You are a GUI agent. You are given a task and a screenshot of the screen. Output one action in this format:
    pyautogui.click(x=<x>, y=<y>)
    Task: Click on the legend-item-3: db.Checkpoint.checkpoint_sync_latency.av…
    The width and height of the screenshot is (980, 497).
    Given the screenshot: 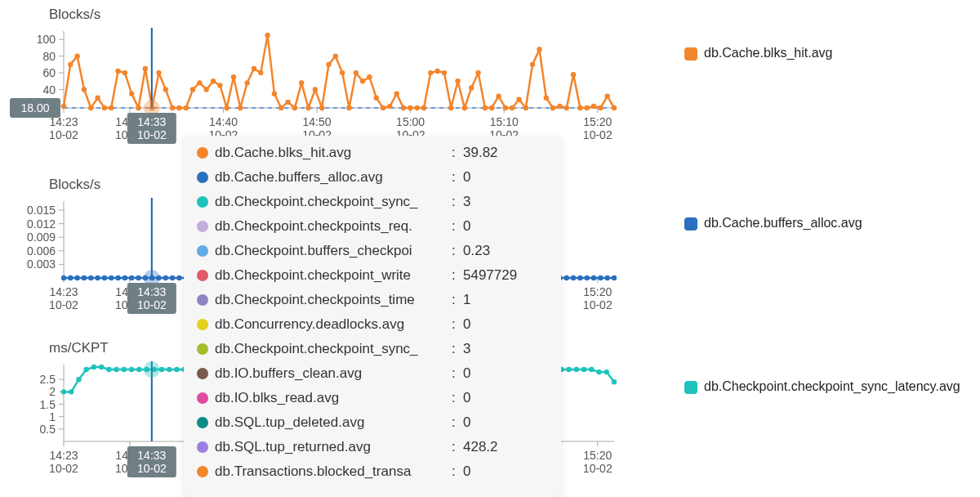 What is the action you would take?
    pyautogui.click(x=822, y=387)
    